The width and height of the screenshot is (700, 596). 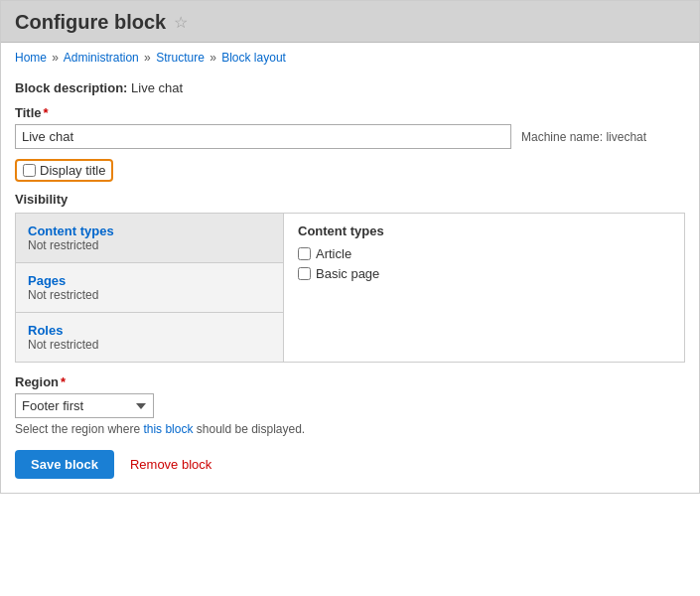 I want to click on vis-right-title: Content types, so click(x=485, y=230).